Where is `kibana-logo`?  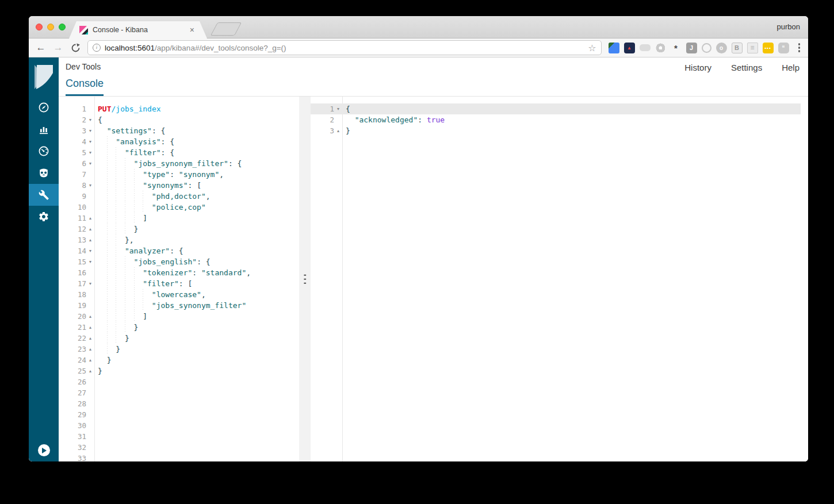
kibana-logo is located at coordinates (44, 77).